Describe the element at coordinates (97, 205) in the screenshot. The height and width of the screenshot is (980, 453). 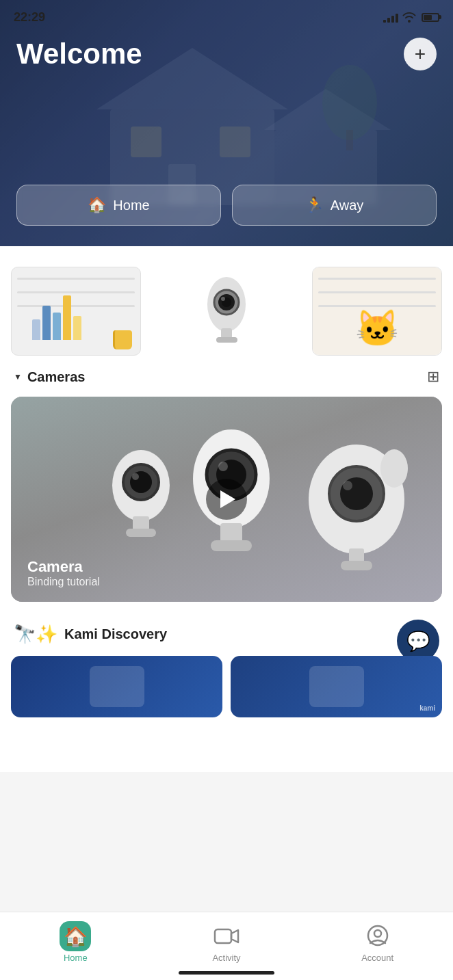
I see `home-mode-icon: 🏠` at that location.